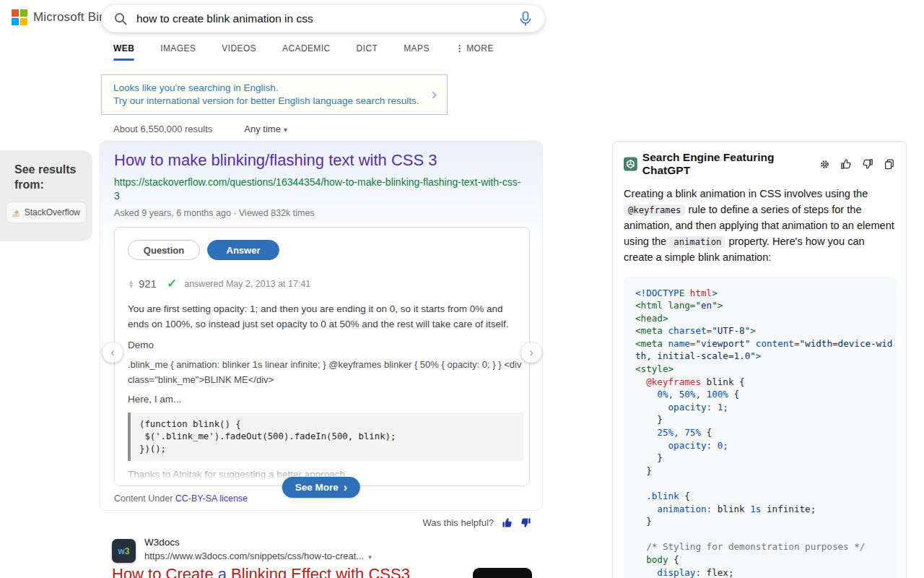 The image size is (924, 578). Describe the element at coordinates (326, 372) in the screenshot. I see `demo-inline-code: .blink_me { animation: blinker 1s linear…` at that location.